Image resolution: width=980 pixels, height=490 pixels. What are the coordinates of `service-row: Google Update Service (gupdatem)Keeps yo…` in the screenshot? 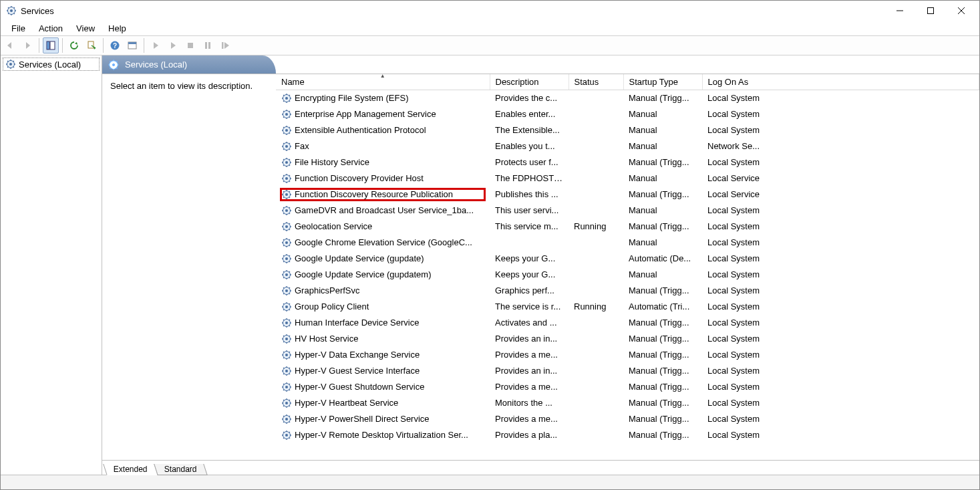 It's located at (628, 275).